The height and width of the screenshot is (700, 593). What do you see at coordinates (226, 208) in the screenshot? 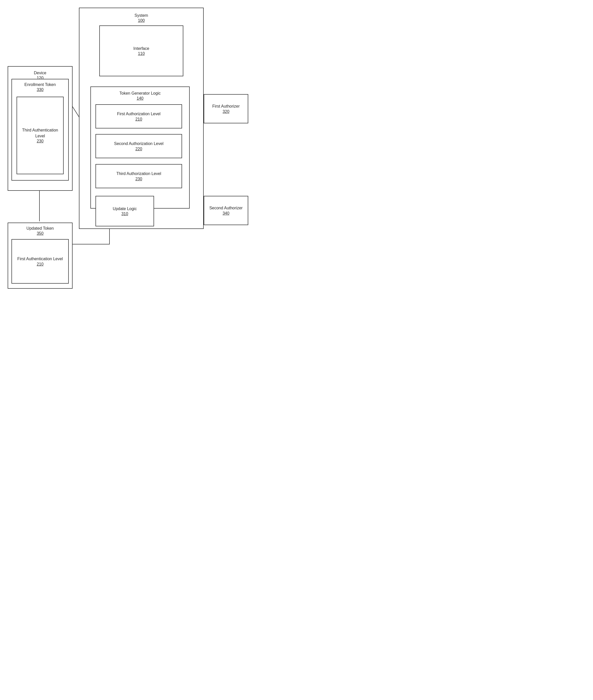
I see `second-authorizer-label: Second Authorizer` at bounding box center [226, 208].